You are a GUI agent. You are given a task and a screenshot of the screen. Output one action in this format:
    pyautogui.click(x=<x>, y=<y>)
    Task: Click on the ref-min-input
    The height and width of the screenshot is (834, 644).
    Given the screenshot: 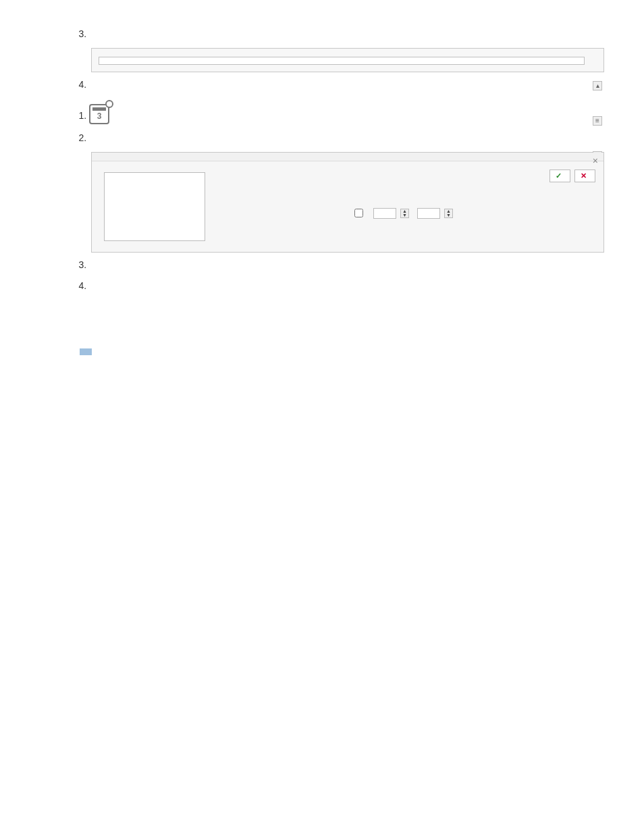 What is the action you would take?
    pyautogui.click(x=385, y=213)
    